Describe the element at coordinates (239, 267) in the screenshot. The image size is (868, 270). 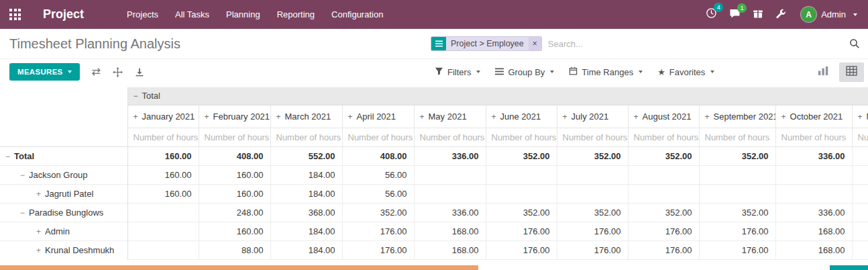
I see `horizontal-scrollbar-thumb` at that location.